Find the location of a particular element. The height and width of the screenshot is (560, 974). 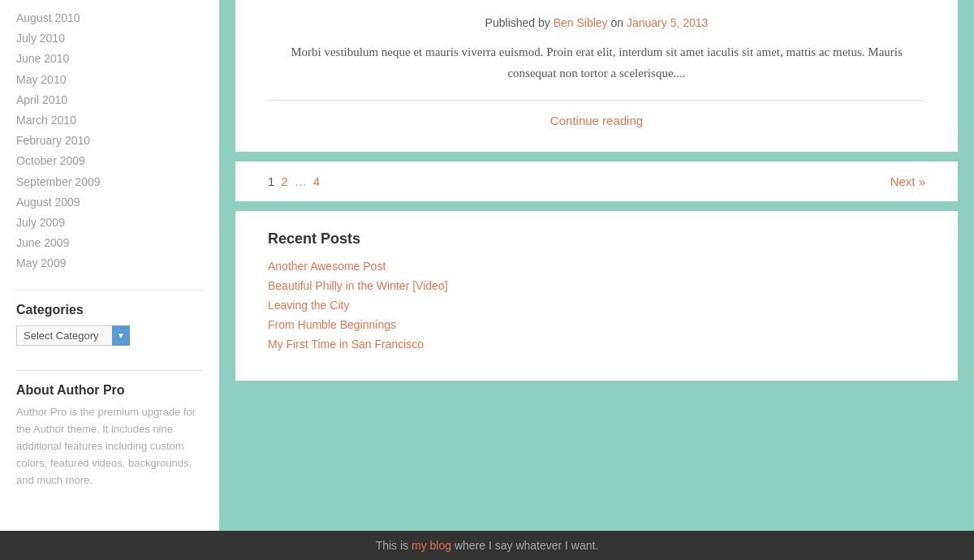

recent-post-link-2: Beautiful Philly in the Winter [Video] is located at coordinates (358, 286).